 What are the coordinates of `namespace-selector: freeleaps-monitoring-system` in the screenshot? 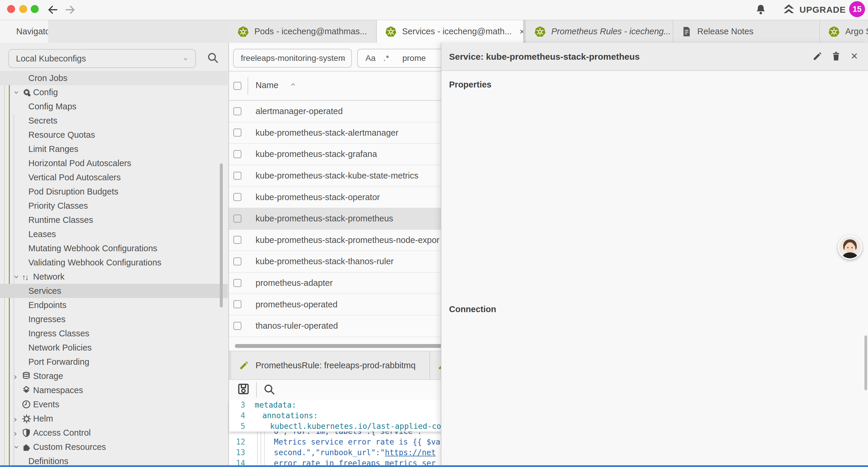 It's located at (292, 58).